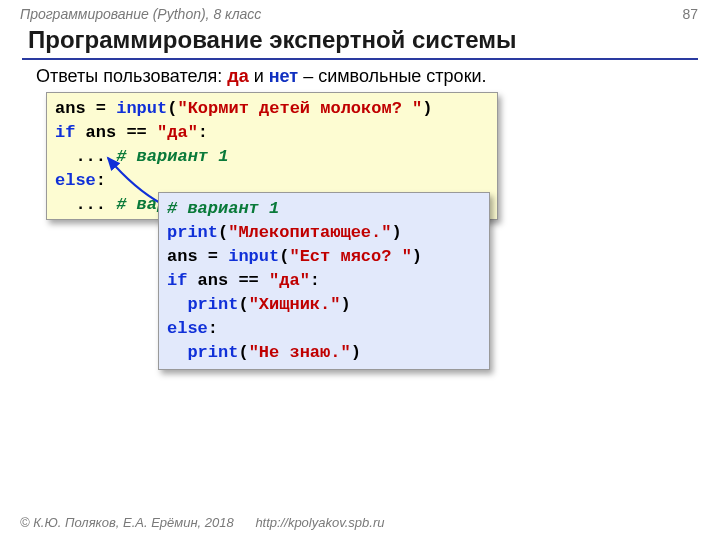 The image size is (720, 540). What do you see at coordinates (300, 108) in the screenshot?
I see `code-token: "Кормит детей молоком? "` at bounding box center [300, 108].